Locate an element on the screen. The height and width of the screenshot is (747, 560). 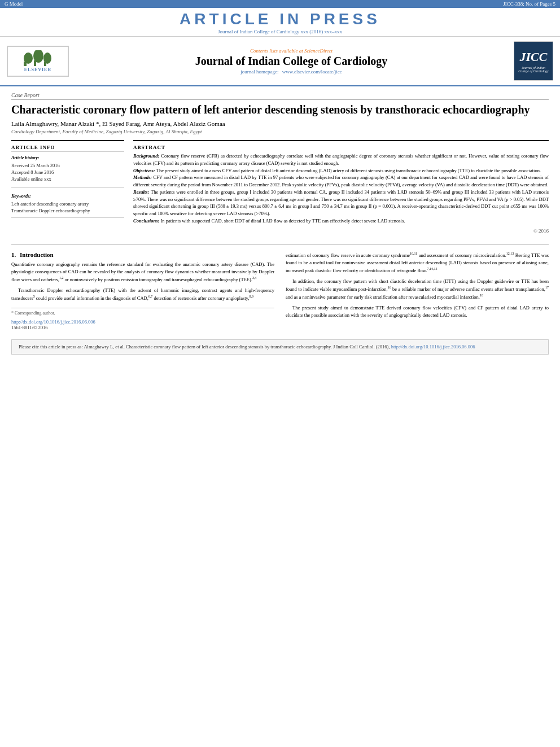
top-banner: G Model JICC-338; No. of Pages 5 is located at coordinates (280, 4).